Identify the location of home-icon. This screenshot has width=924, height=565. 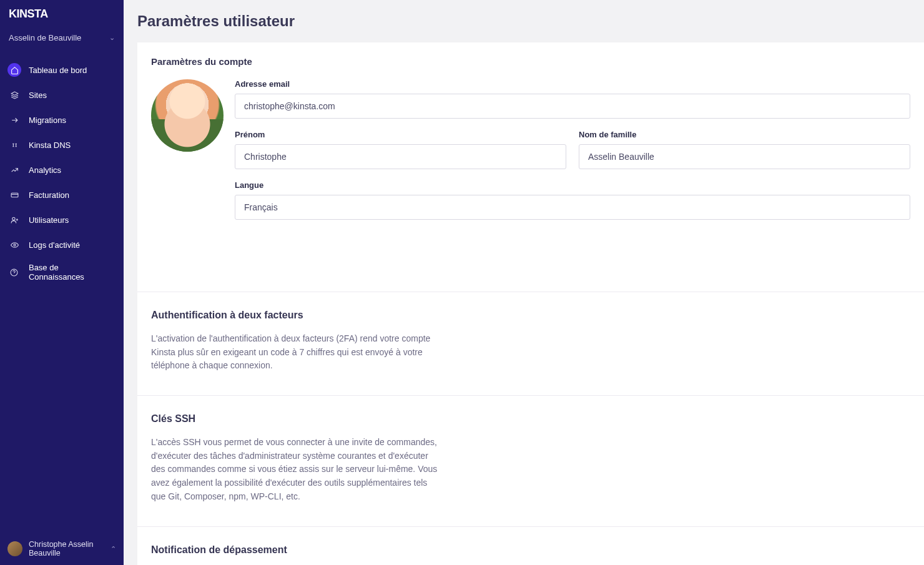
(14, 70).